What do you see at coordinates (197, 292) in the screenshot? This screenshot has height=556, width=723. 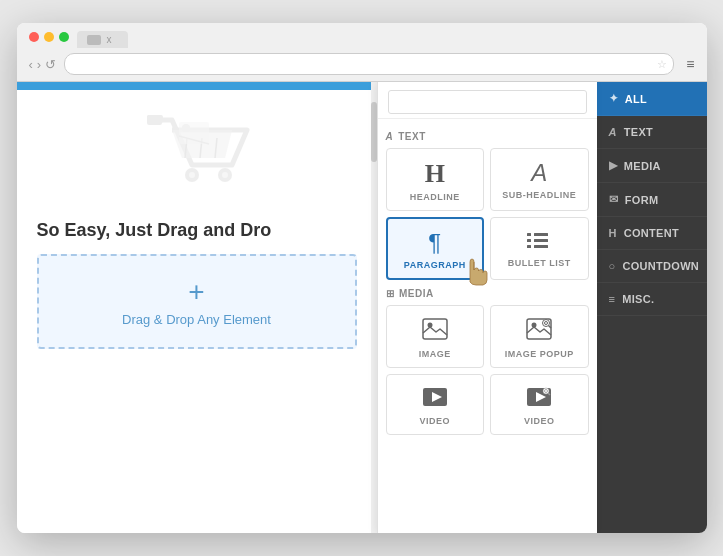 I see `drop-zone-plus: +` at bounding box center [197, 292].